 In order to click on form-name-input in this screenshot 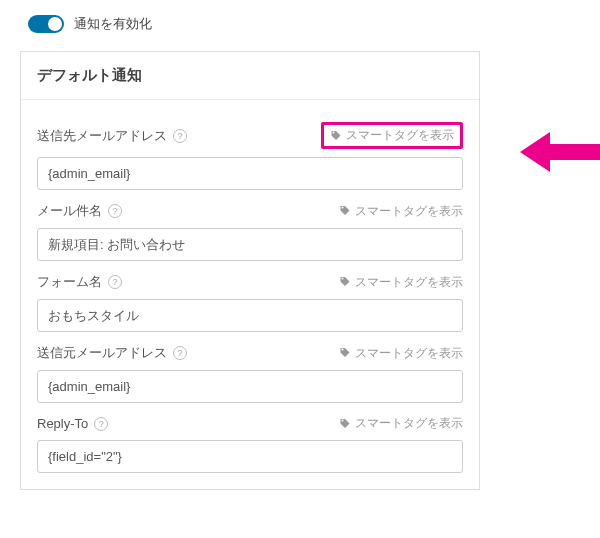, I will do `click(250, 316)`.